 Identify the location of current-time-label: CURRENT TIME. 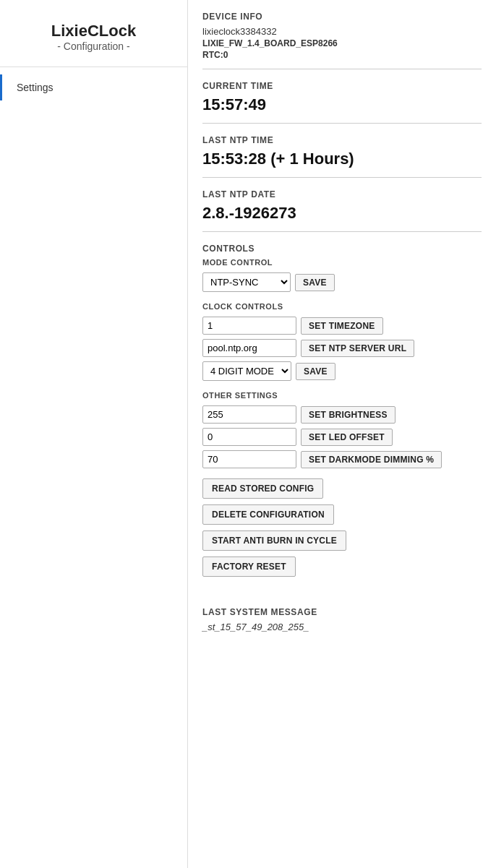
(342, 86).